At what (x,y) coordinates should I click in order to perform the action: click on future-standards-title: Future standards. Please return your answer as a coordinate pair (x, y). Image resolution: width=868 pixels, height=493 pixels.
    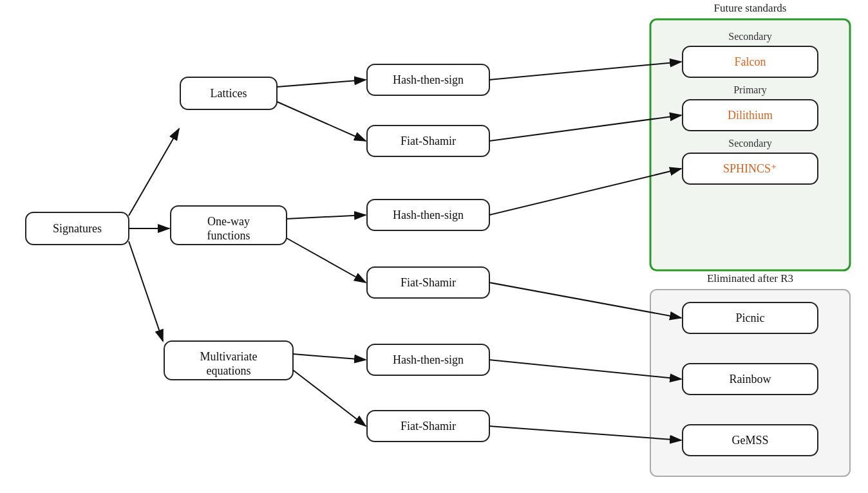
    Looking at the image, I should click on (751, 8).